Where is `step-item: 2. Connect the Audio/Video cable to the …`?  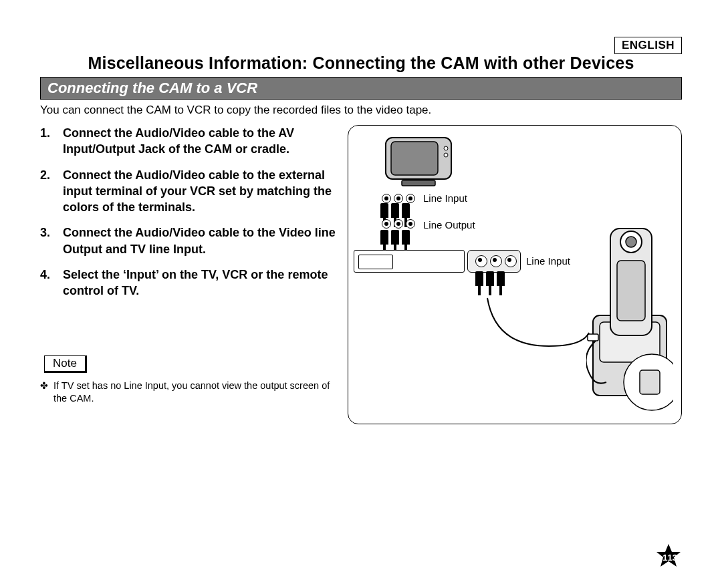 step-item: 2. Connect the Audio/Video cable to the … is located at coordinates (188, 191).